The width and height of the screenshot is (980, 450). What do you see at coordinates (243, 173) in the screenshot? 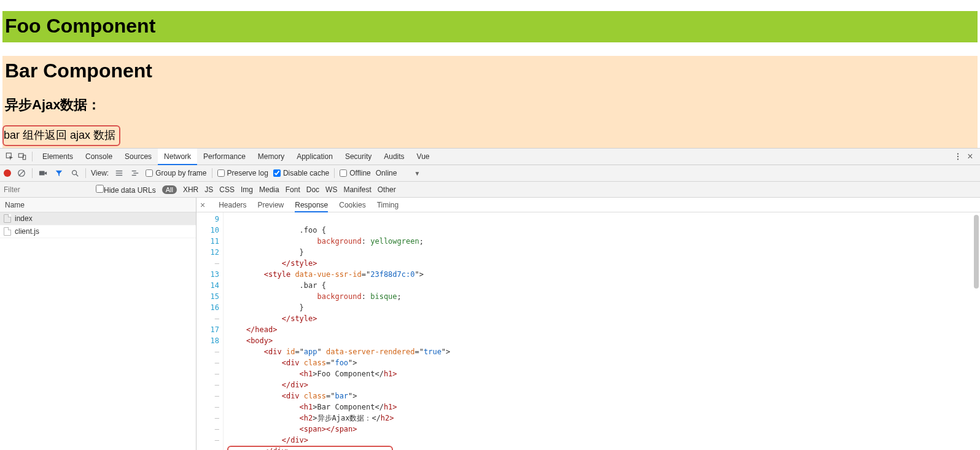
I see `preserve-log-checkbox: Preserve log` at bounding box center [243, 173].